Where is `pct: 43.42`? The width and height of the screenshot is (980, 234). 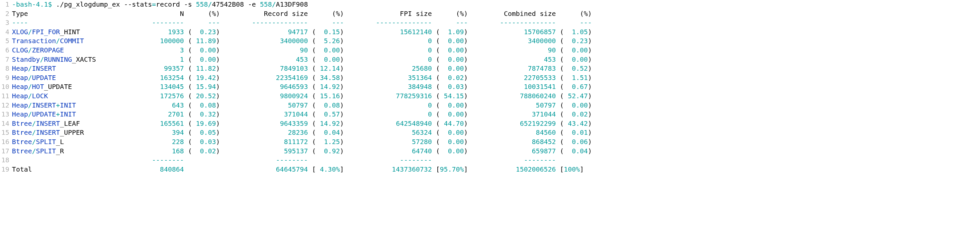 pct: 43.42 is located at coordinates (576, 123).